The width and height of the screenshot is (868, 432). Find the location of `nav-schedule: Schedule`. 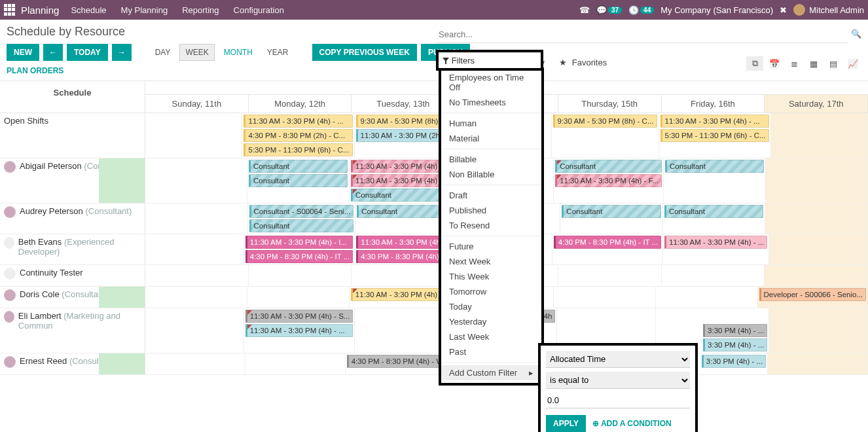

nav-schedule: Schedule is located at coordinates (88, 10).